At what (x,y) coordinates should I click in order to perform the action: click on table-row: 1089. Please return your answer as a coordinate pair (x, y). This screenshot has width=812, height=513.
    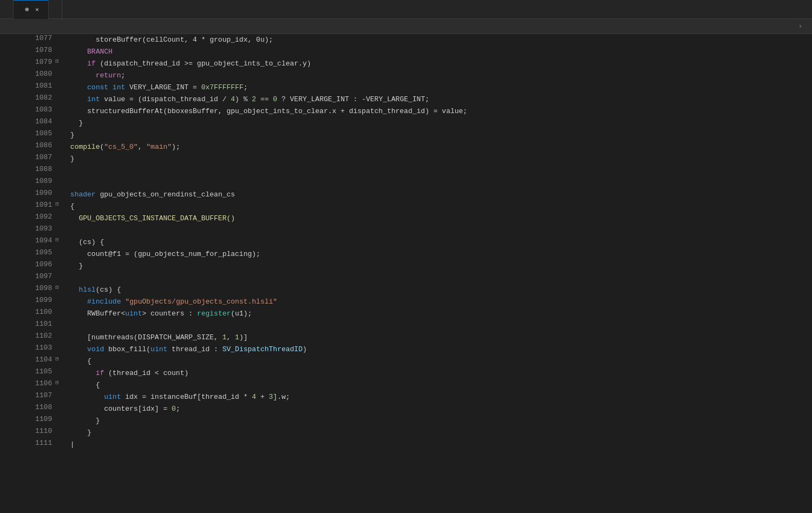
    Looking at the image, I should click on (406, 183).